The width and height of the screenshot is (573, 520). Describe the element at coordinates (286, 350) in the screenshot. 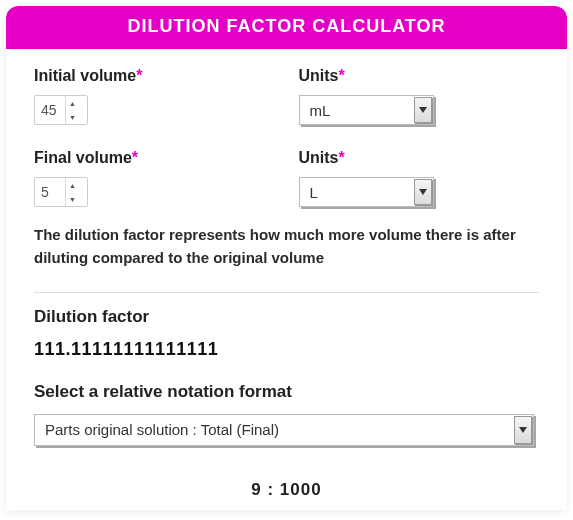

I see `value-dilution-factor: 111.11111111111111` at that location.